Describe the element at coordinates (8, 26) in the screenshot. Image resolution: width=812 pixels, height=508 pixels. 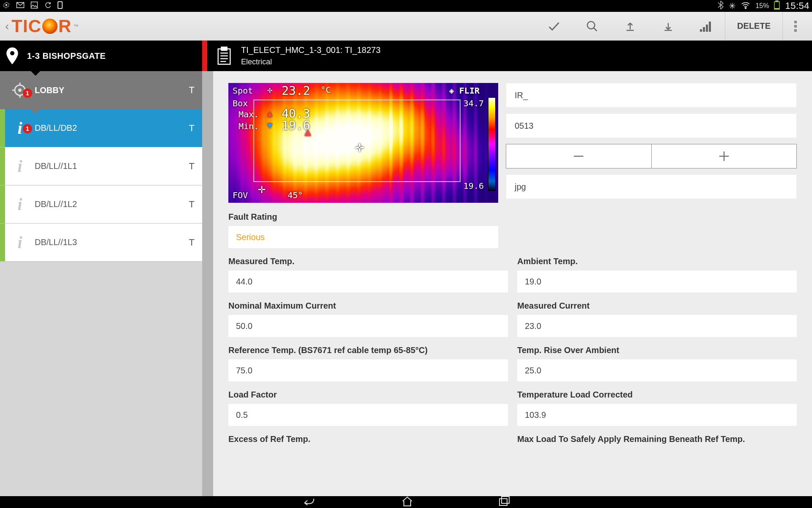
I see `back-button: ‹` at that location.